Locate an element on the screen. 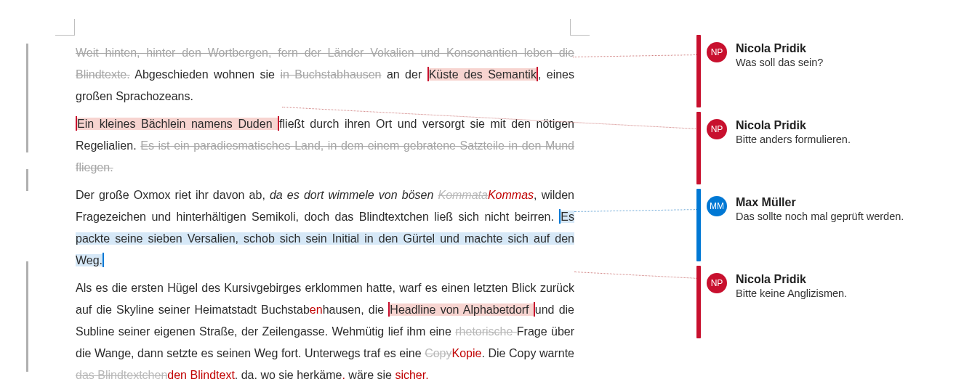 This screenshot has width=980, height=379. comment-card: MM Max Müller Das sollte noch mal geprüf… is located at coordinates (838, 209).